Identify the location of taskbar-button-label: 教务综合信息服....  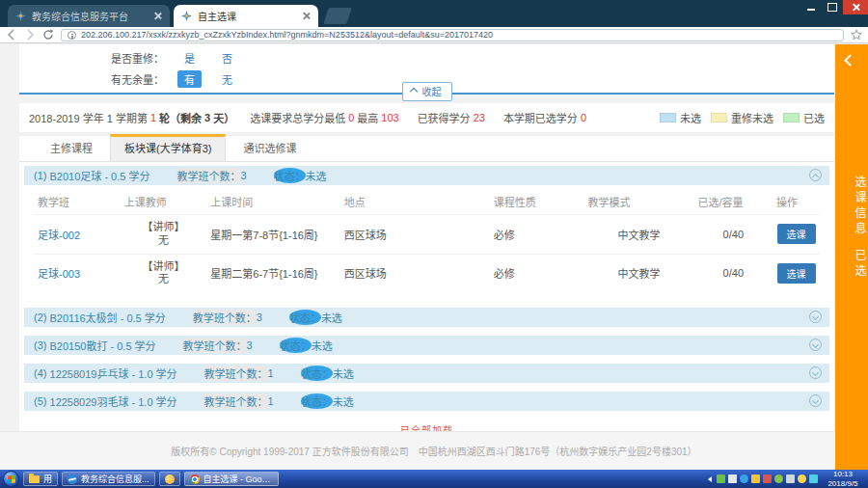
(116, 478).